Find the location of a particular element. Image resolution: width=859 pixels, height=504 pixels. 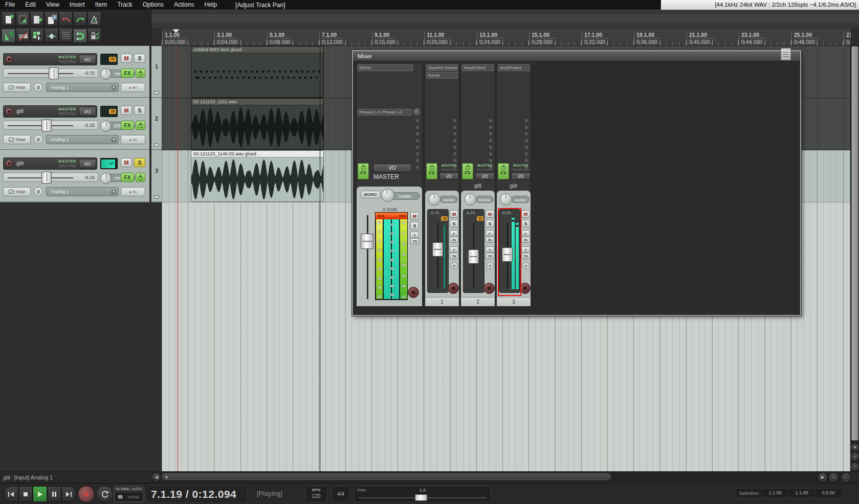

channel-number: 1 is located at coordinates (442, 302).